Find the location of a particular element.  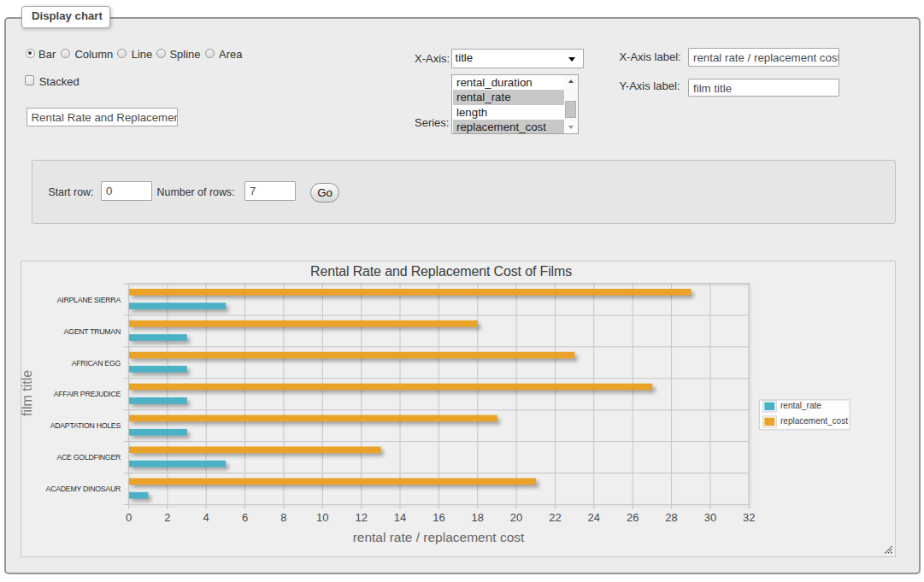

svg-text: 24 is located at coordinates (594, 516).